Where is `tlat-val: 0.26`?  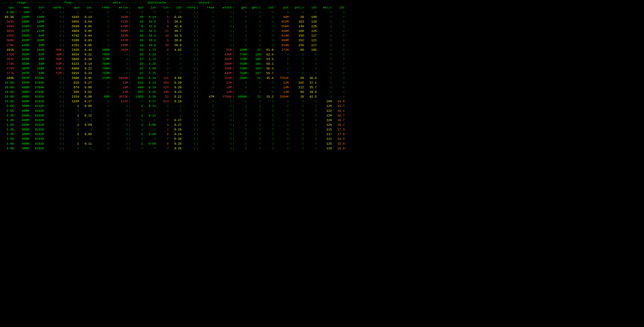
tlat-val: 0.26 is located at coordinates (176, 130).